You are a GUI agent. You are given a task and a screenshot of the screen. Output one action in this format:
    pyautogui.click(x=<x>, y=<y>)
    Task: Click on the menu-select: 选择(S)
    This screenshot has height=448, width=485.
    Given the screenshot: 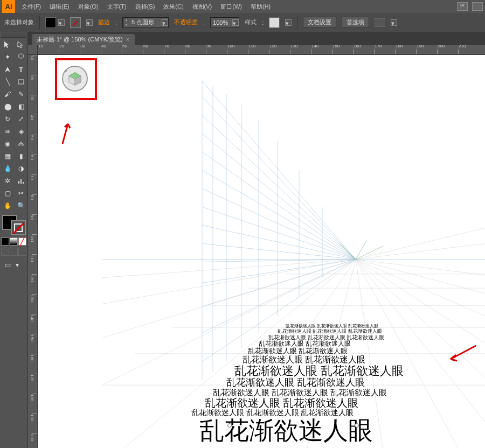 What is the action you would take?
    pyautogui.click(x=146, y=6)
    